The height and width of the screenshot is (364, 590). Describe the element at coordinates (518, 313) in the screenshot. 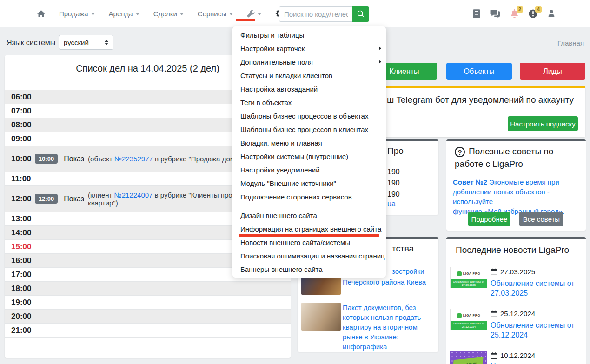

I see `news-date-text: 25.12.2024` at that location.